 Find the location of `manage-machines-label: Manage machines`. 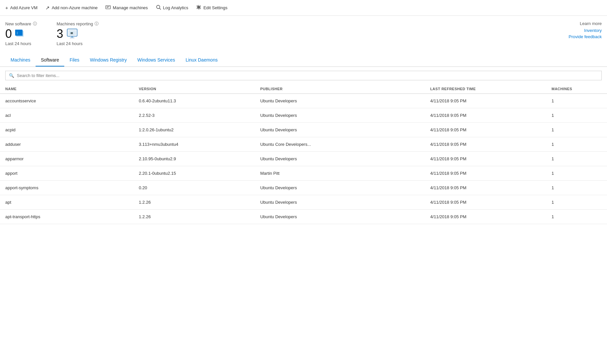

manage-machines-label: Manage machines is located at coordinates (130, 8).